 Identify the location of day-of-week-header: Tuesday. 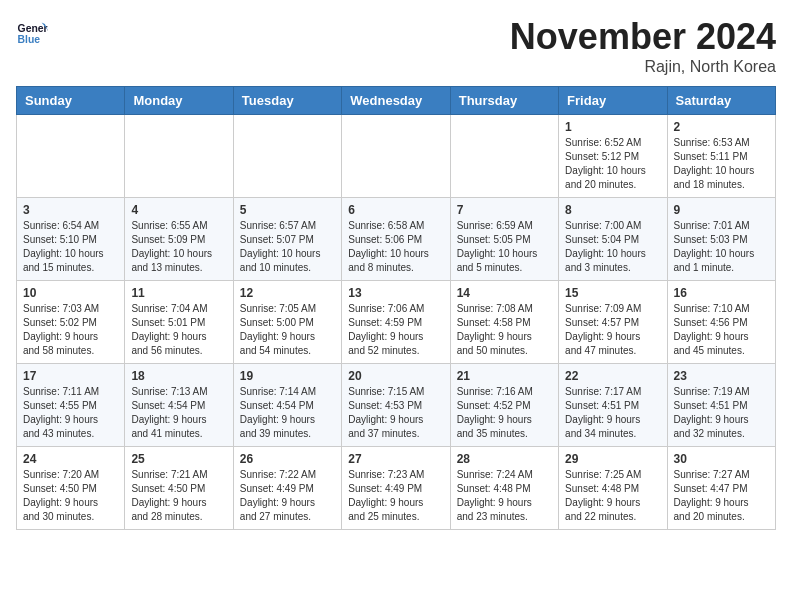
(287, 101).